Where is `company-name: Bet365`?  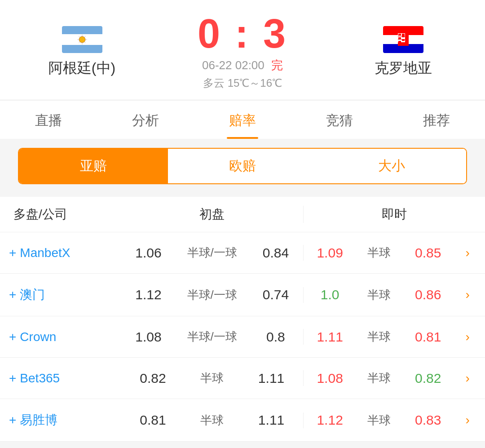
company-name: Bet365 is located at coordinates (40, 378).